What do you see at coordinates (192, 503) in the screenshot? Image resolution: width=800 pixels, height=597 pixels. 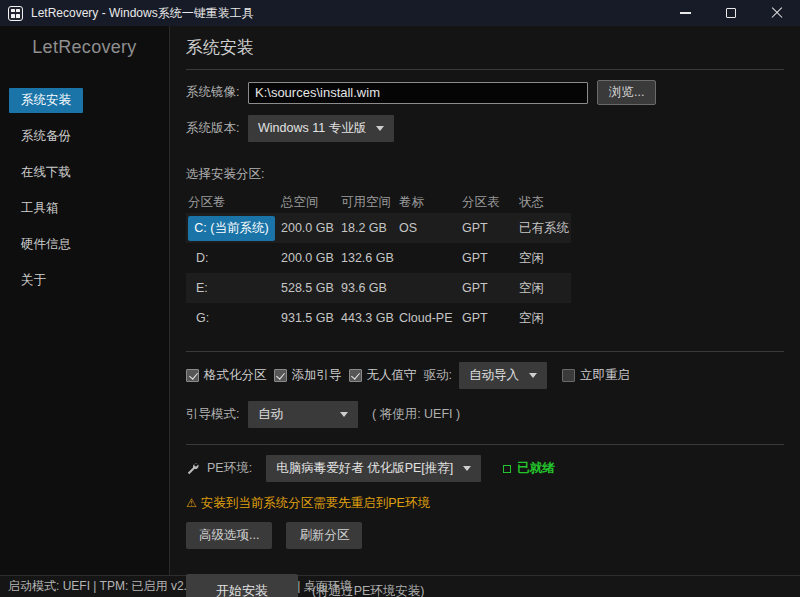 I see `warning-icon: ⚠` at bounding box center [192, 503].